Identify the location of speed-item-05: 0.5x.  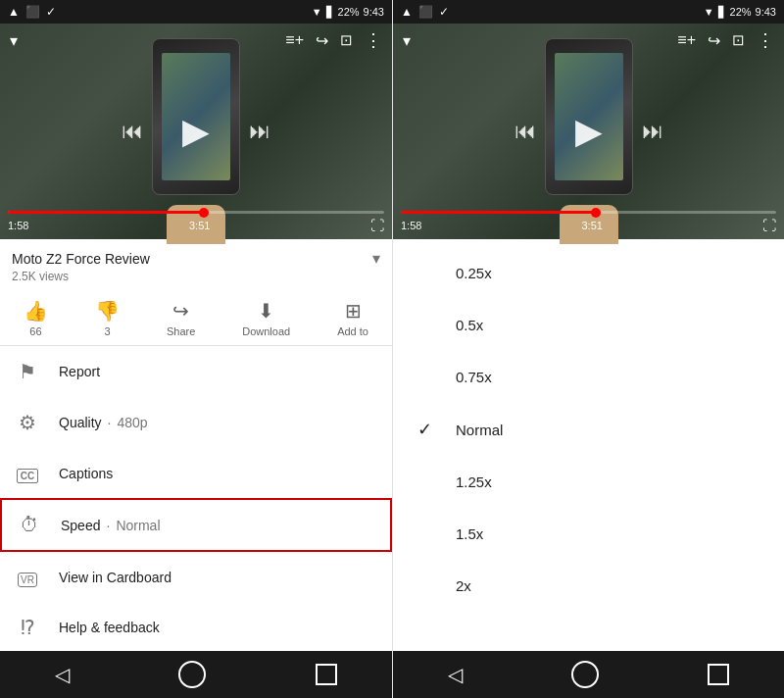
(588, 325).